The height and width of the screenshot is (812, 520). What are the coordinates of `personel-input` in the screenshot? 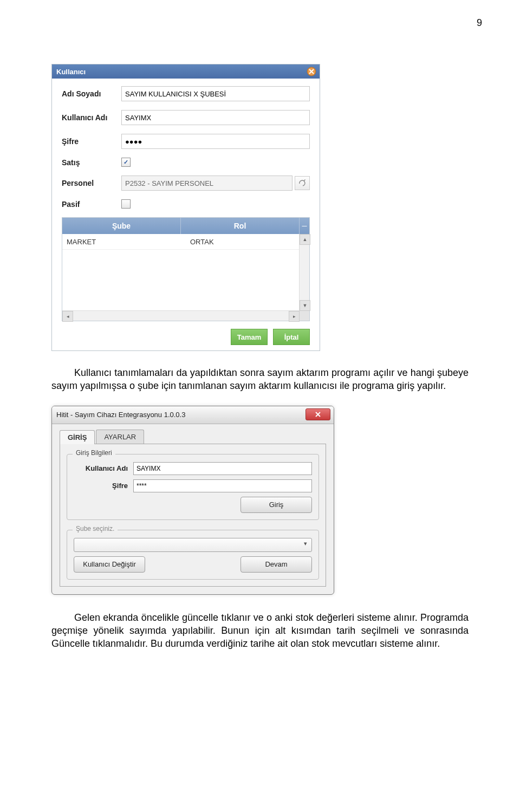 It's located at (207, 183).